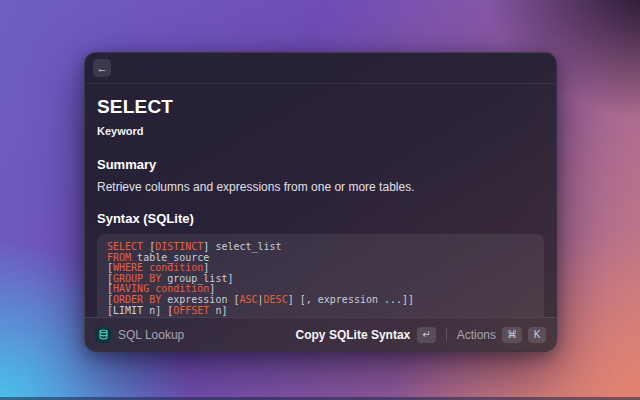 The height and width of the screenshot is (400, 640). I want to click on app-chip: SQL Lookup, so click(140, 335).